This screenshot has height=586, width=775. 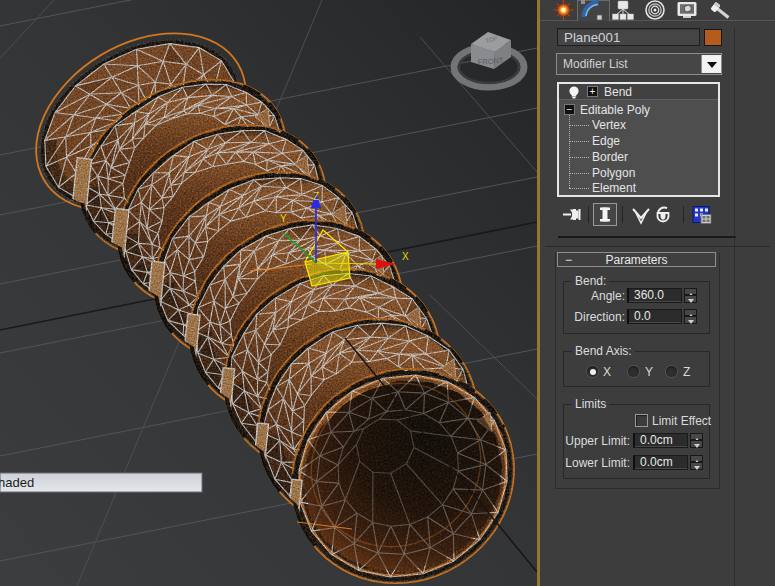 I want to click on svg-text: X, so click(x=406, y=256).